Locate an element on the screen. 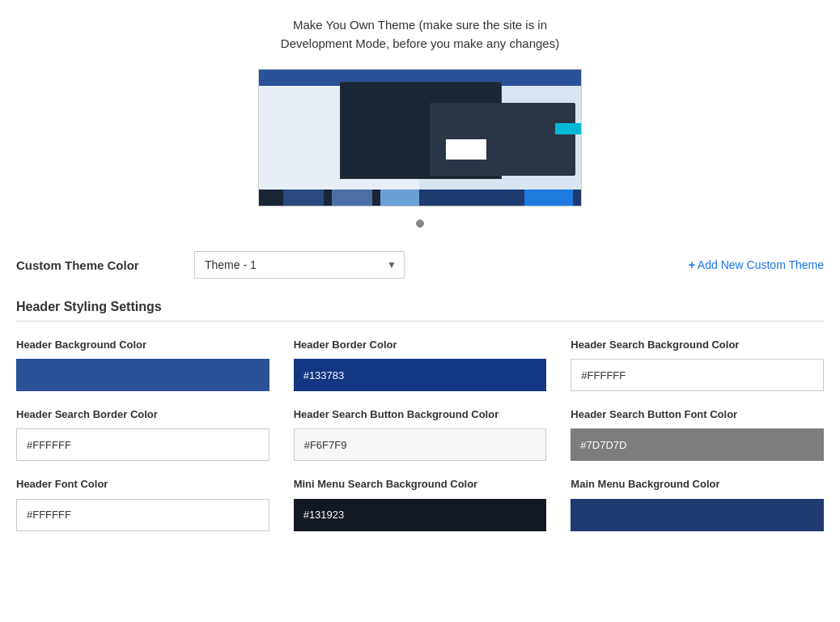 The width and height of the screenshot is (840, 622). color-field-2: Header Search Background Color#FFFFFF is located at coordinates (698, 364).